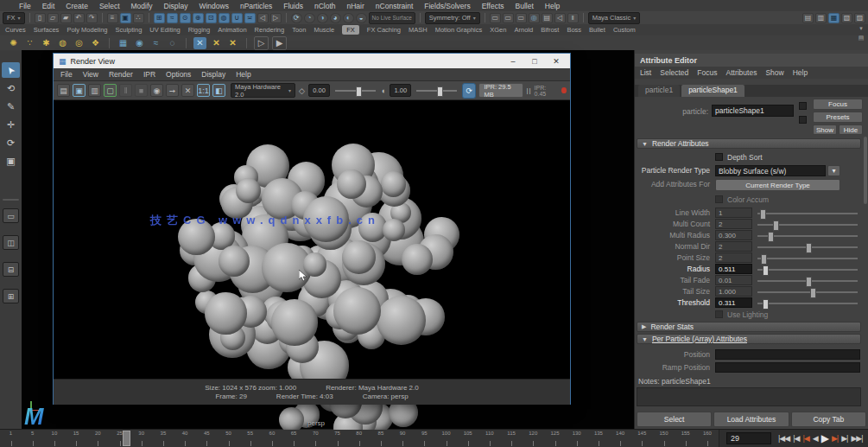 The image size is (868, 447). Describe the element at coordinates (297, 18) in the screenshot. I see `construction-history-icon: ⟳` at that location.